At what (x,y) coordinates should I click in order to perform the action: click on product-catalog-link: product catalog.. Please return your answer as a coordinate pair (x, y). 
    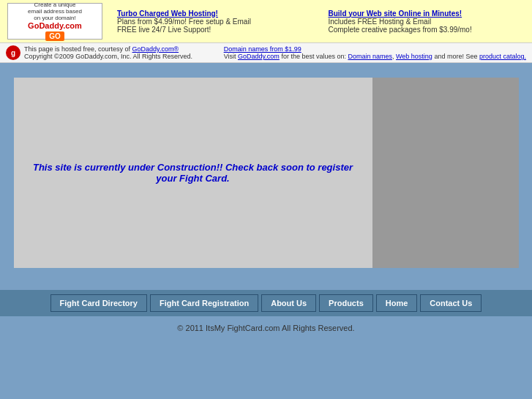
    Looking at the image, I should click on (503, 56).